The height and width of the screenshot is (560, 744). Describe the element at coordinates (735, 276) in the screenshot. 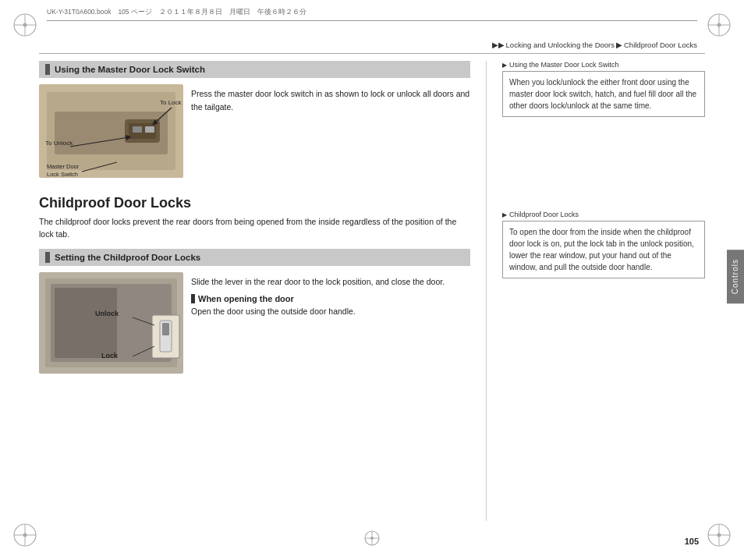

I see `side-tab-controls: Controls` at that location.